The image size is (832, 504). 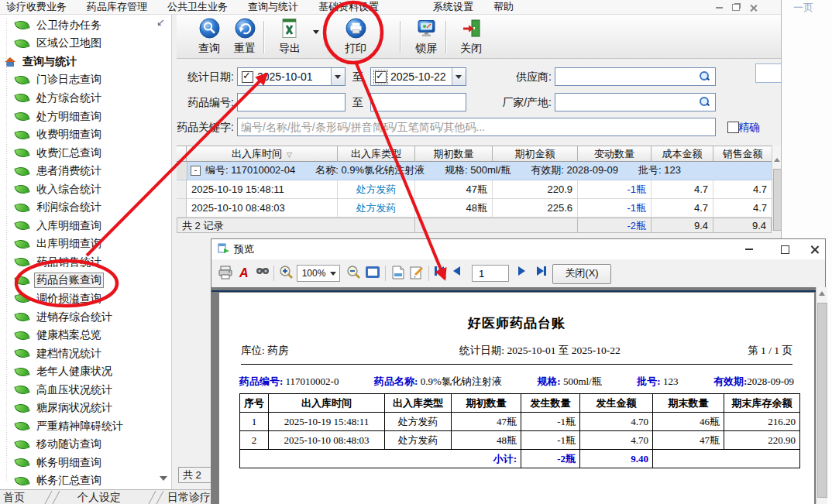 I want to click on first-page-icon, so click(x=439, y=273).